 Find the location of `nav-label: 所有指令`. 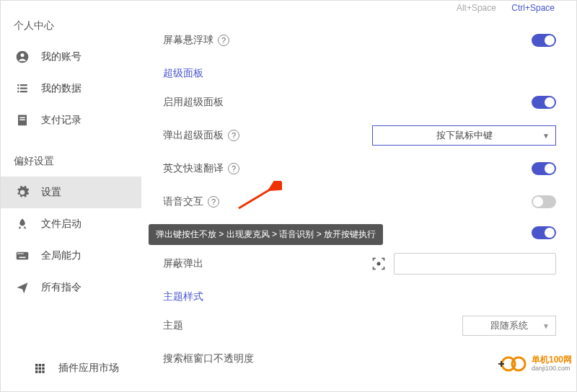

nav-label: 所有指令 is located at coordinates (61, 288).